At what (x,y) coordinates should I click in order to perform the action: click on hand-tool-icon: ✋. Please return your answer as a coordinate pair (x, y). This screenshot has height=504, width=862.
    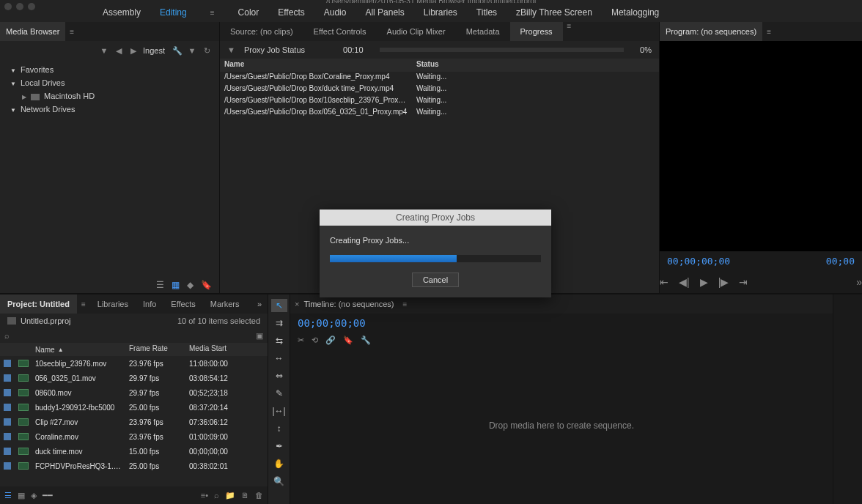
    Looking at the image, I should click on (279, 464).